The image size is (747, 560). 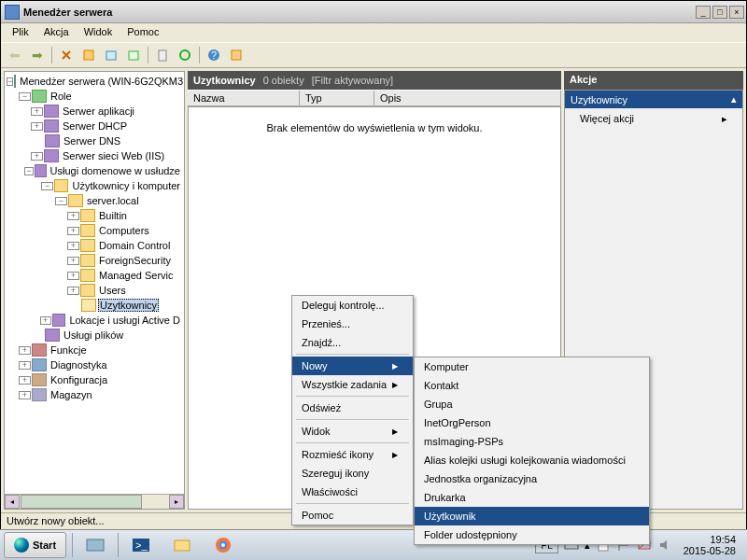 What do you see at coordinates (353, 515) in the screenshot?
I see `ctx-help: Pomoc` at bounding box center [353, 515].